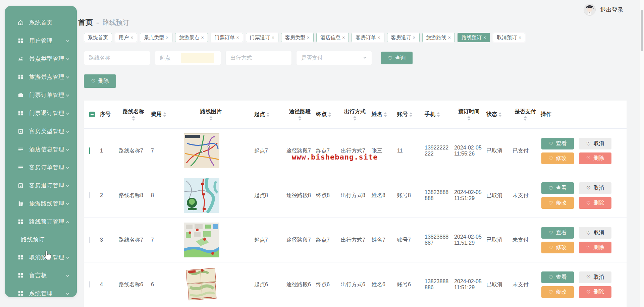  Describe the element at coordinates (41, 257) in the screenshot. I see `sidebar-item-取消预订管理: 取消预订管理` at that location.